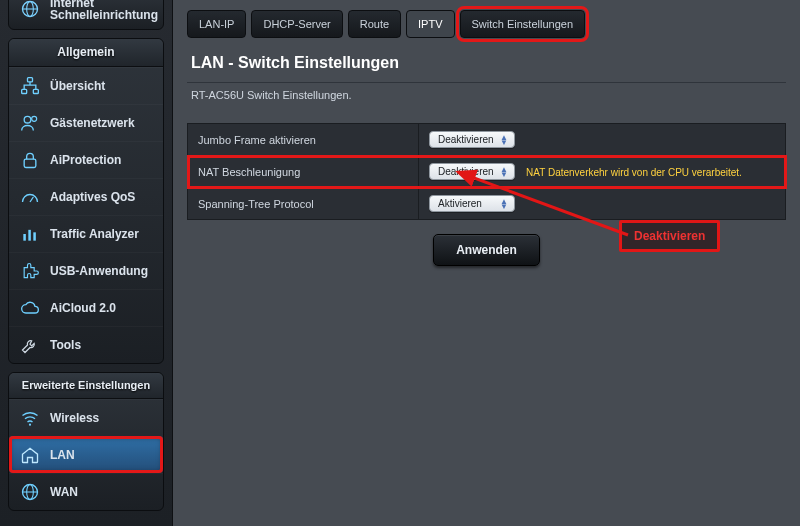 The height and width of the screenshot is (526, 800). Describe the element at coordinates (304, 204) in the screenshot. I see `row-label: Spanning-Tree Protocol` at that location.